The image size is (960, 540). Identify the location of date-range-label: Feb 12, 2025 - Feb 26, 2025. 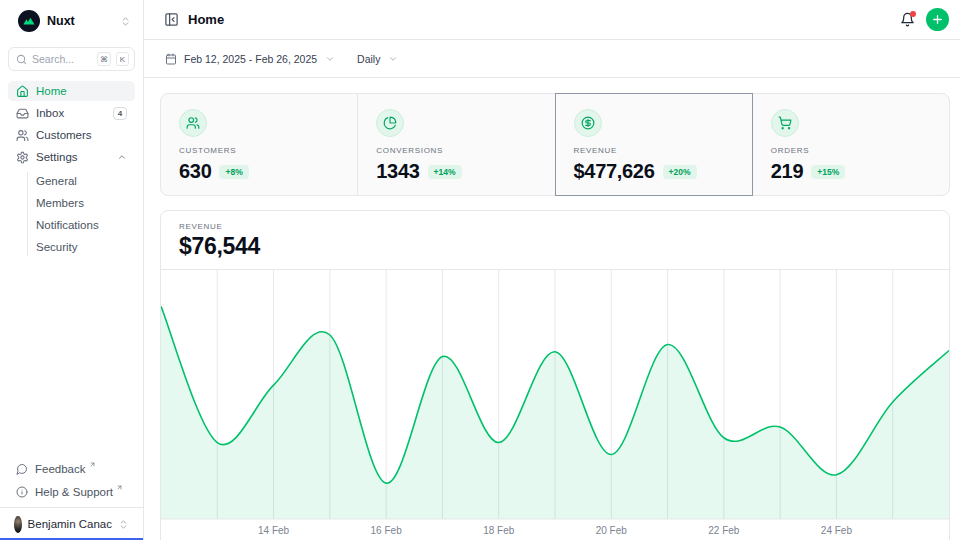
(250, 59).